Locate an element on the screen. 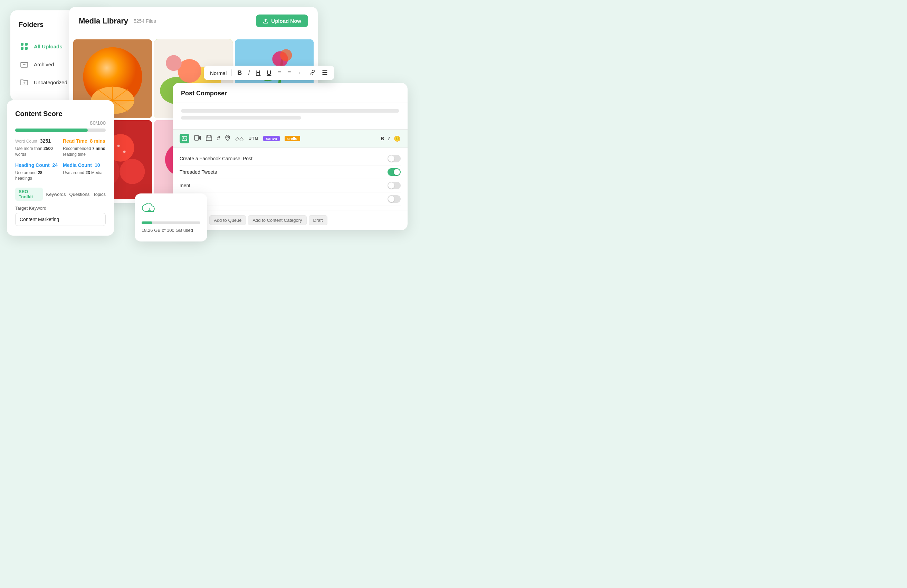 The width and height of the screenshot is (907, 588). heading-count-label: Heading Count is located at coordinates (33, 165).